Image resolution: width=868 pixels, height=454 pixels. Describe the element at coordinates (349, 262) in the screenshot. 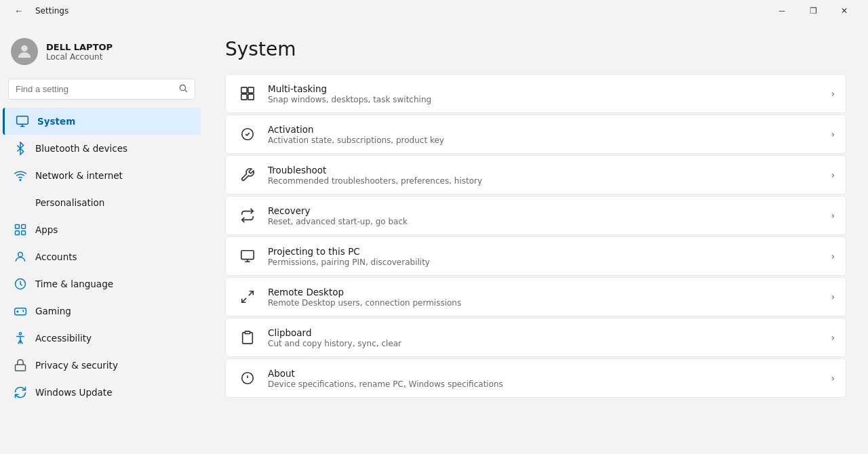

I see `settings-desc-projecting: Permissions, pairing PIN, discoverabilit…` at that location.